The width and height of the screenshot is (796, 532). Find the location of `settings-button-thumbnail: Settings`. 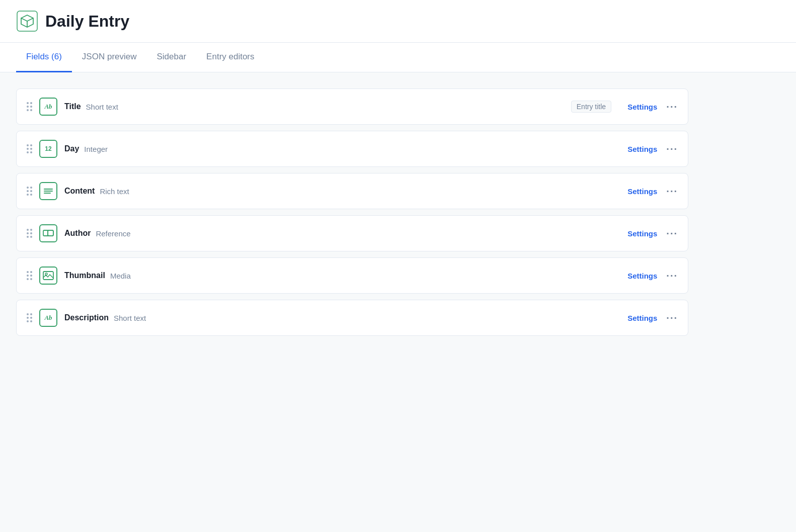

settings-button-thumbnail: Settings is located at coordinates (642, 276).